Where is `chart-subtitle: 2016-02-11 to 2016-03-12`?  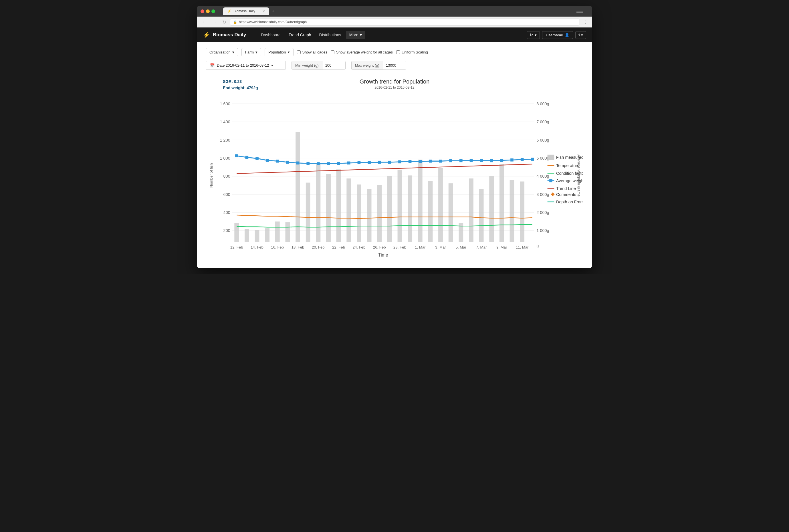
chart-subtitle: 2016-02-11 to 2016-03-12 is located at coordinates (394, 88).